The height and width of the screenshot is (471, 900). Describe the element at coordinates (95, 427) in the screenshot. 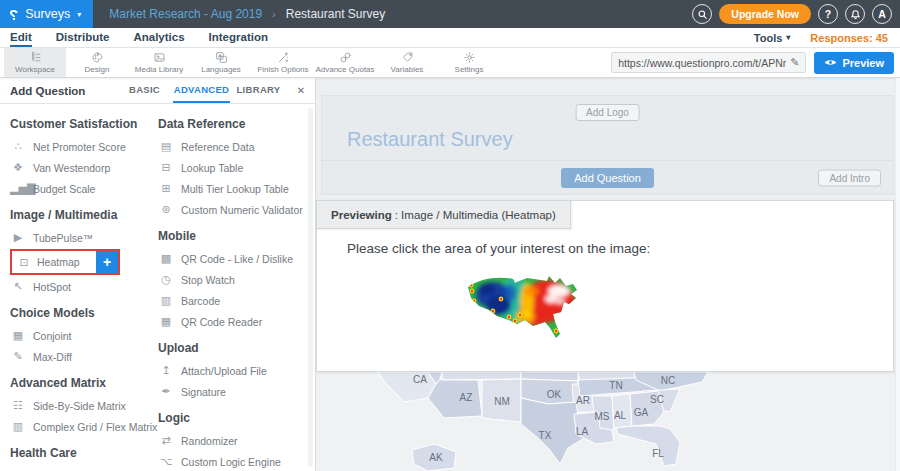

I see `question-type-label: Complex Grid / Flex Matrix` at that location.